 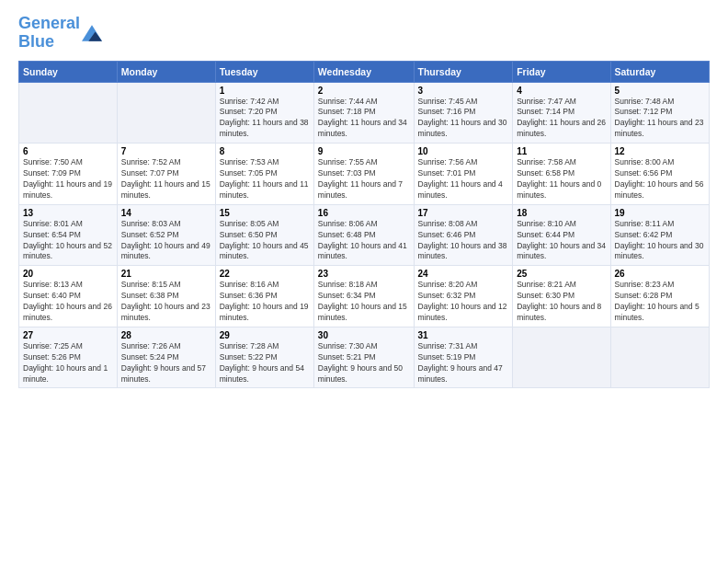 I want to click on day-info: Sunrise: 7:58 AMSunset: 6:58 PMDaylight:…, so click(x=561, y=179).